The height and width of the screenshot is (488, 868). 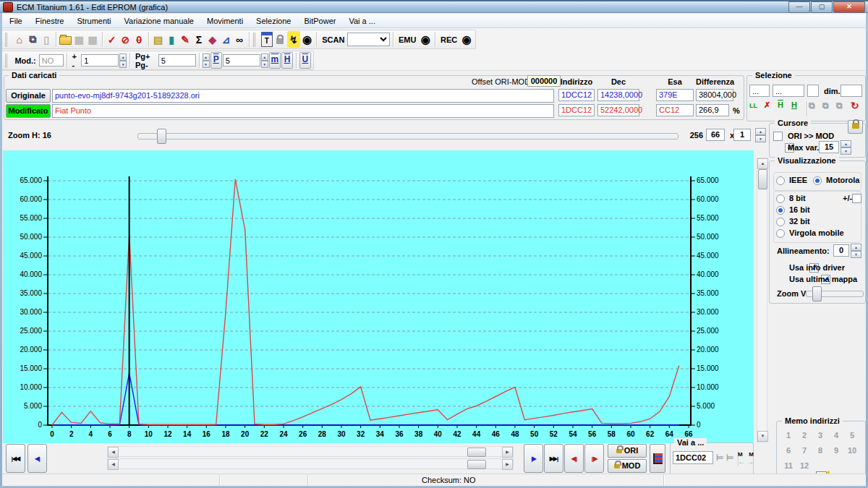 I want to click on save-ori-icon: ▦, so click(x=80, y=39).